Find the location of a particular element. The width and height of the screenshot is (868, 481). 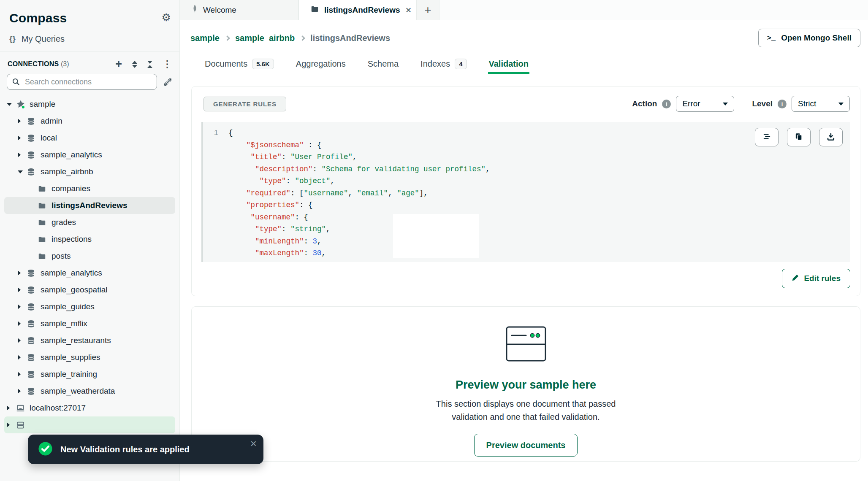

tree-item-label: sample is located at coordinates (42, 104).